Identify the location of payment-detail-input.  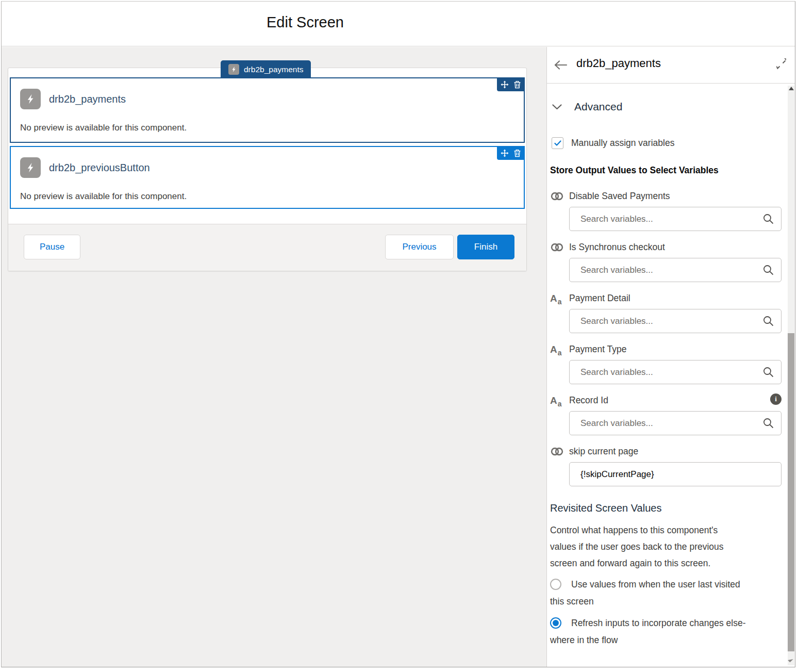
(675, 321).